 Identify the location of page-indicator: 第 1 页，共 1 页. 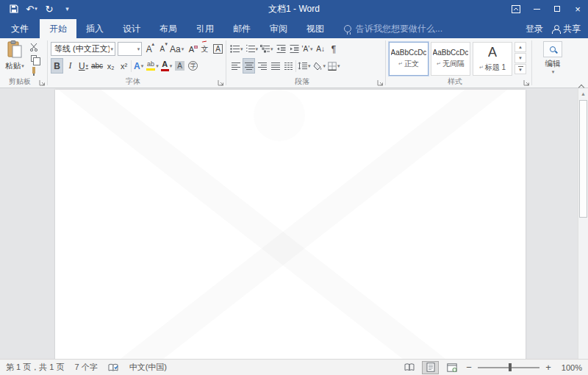
(35, 368).